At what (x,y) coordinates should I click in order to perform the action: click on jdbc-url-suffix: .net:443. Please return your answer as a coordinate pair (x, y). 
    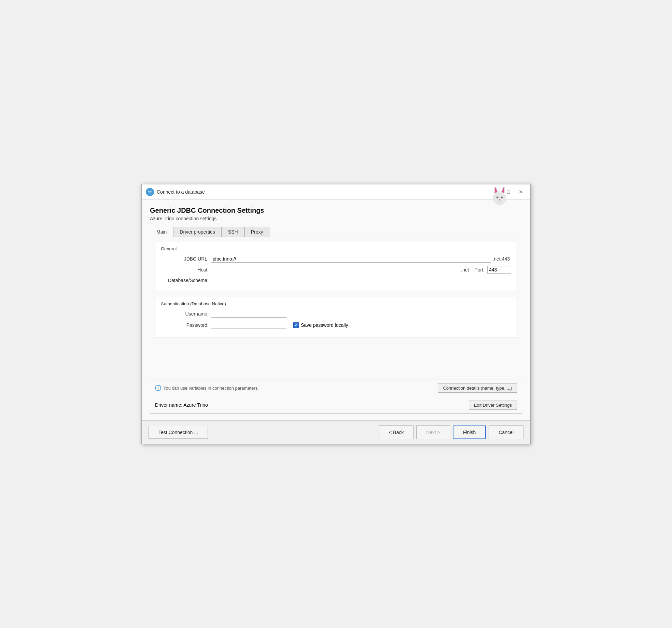
    Looking at the image, I should click on (501, 259).